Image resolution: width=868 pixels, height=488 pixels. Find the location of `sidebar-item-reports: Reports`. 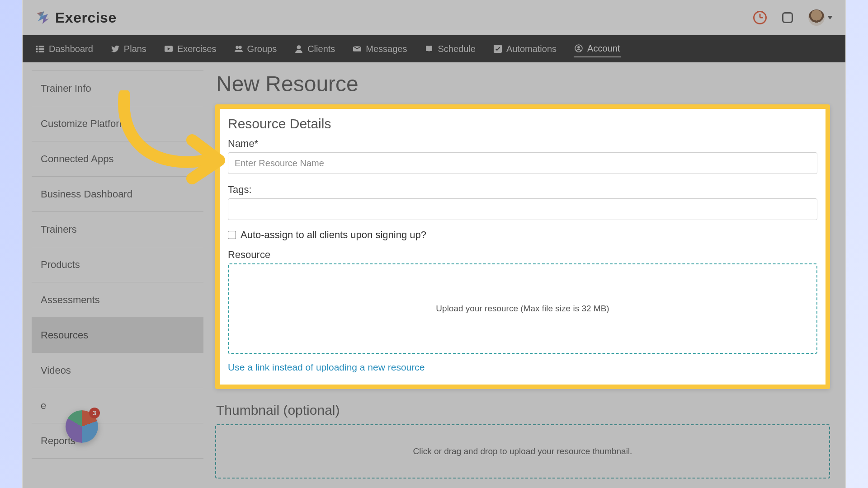

sidebar-item-reports: Reports is located at coordinates (118, 441).